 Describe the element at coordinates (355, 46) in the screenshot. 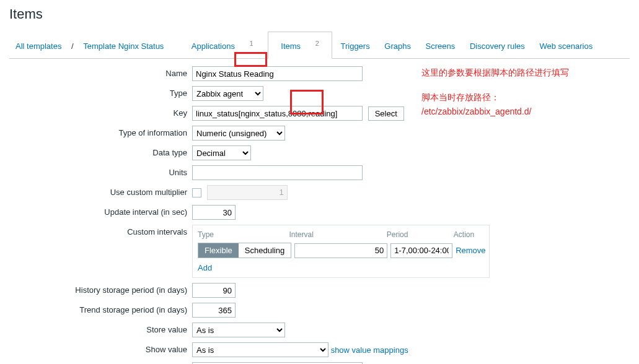

I see `tab-triggers: Triggers` at that location.